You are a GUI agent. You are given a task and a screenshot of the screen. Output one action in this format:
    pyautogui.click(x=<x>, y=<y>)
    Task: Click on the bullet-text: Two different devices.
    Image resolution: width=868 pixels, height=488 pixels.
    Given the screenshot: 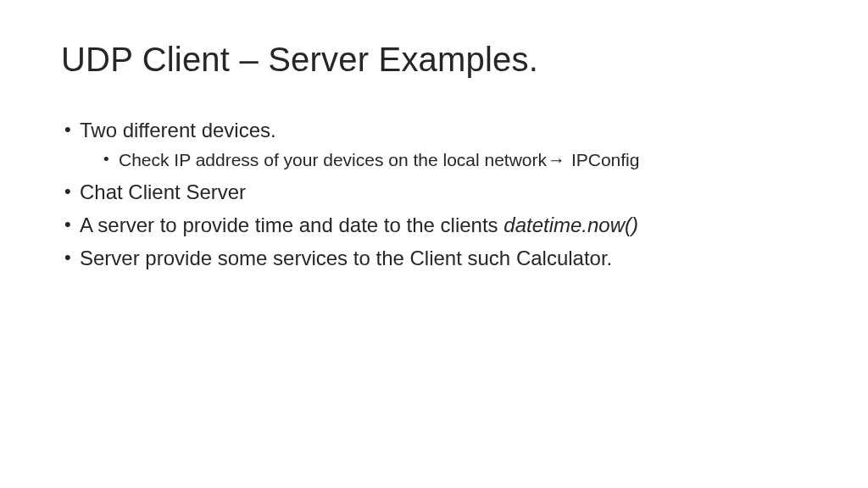 What is the action you would take?
    pyautogui.click(x=178, y=130)
    